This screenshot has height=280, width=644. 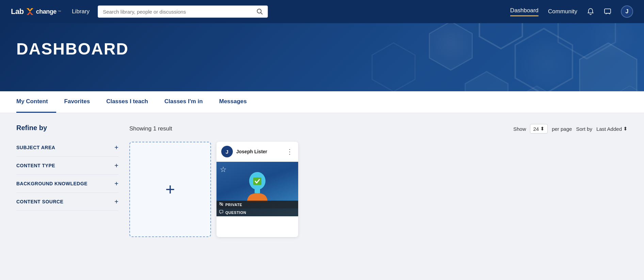 What do you see at coordinates (290, 152) in the screenshot?
I see `card-menu-button: ⋮` at bounding box center [290, 152].